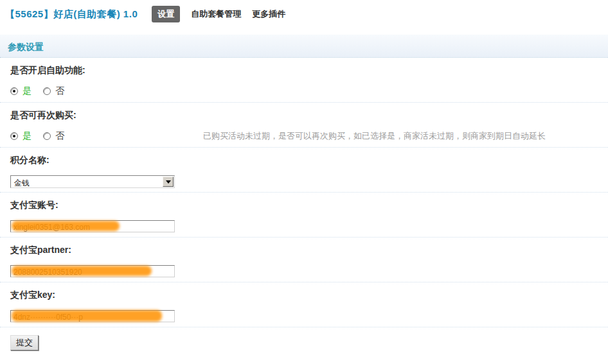  I want to click on field-label: 支付宝partner:, so click(309, 250).